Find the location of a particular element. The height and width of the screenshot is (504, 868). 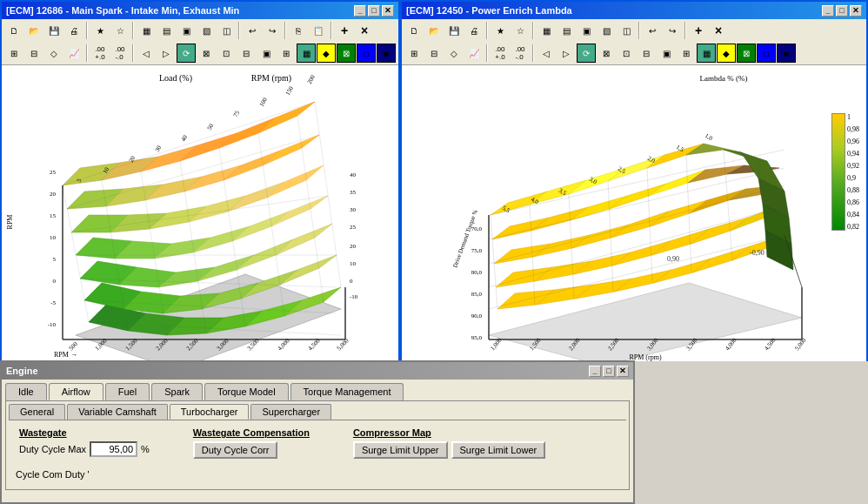

lambda-rot5-icon: ⊡ is located at coordinates (626, 53).